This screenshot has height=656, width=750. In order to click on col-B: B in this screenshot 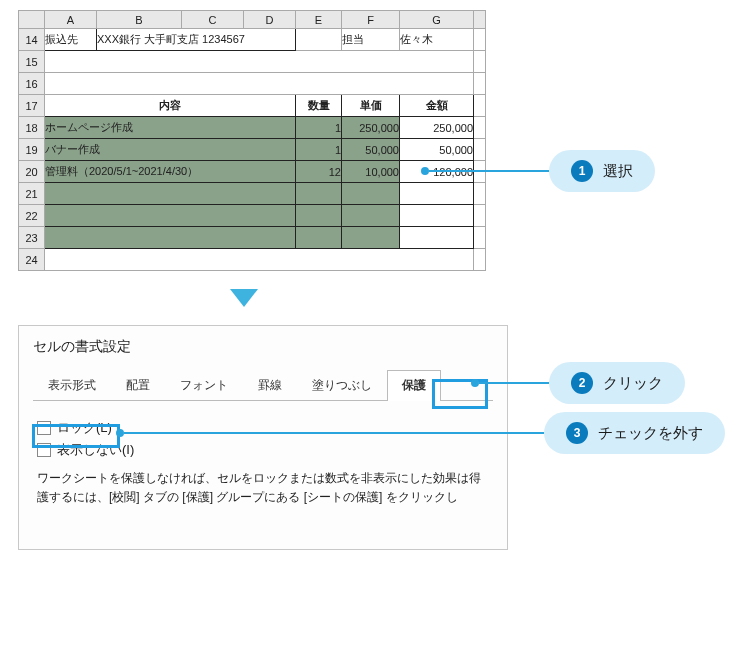, I will do `click(140, 20)`.